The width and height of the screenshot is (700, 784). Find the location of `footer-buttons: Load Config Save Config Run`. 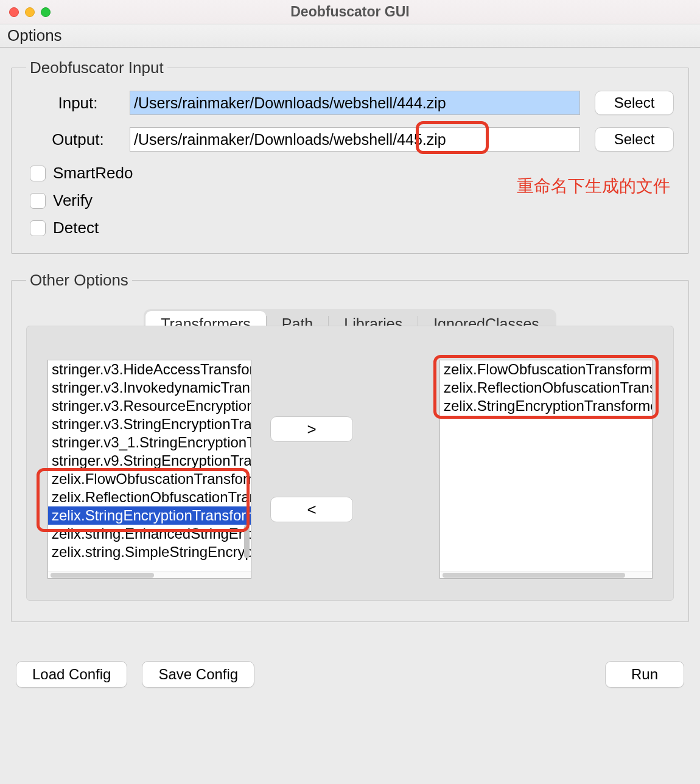

footer-buttons: Load Config Save Config Run is located at coordinates (350, 667).